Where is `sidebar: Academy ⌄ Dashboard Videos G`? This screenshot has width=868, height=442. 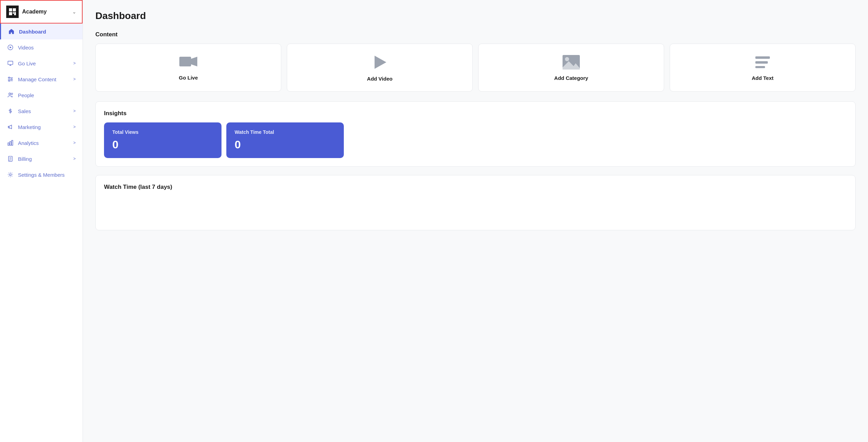
sidebar: Academy ⌄ Dashboard Videos G is located at coordinates (41, 221).